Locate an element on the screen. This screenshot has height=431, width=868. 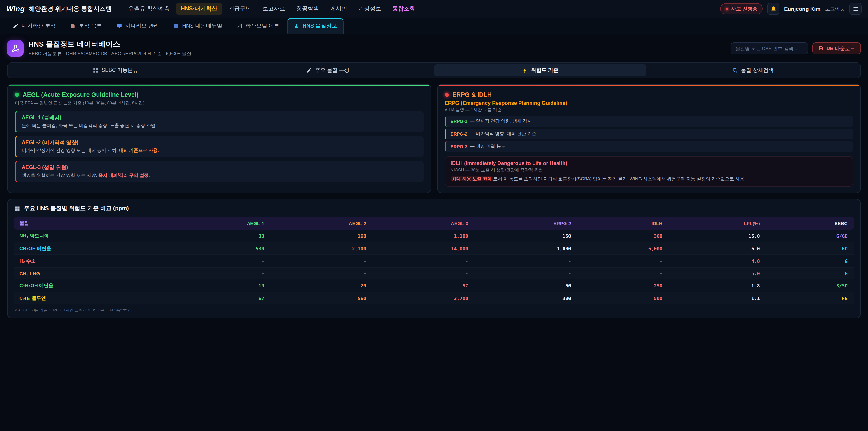
tab-label: 시나리오 관리 is located at coordinates (142, 26).